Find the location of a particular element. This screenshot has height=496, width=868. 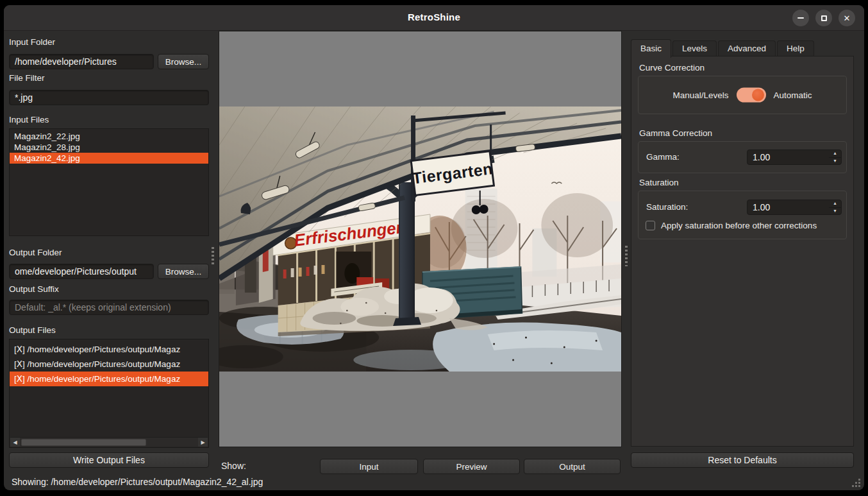

settings-tabs: Basic Levels Advanced Help is located at coordinates (723, 49).